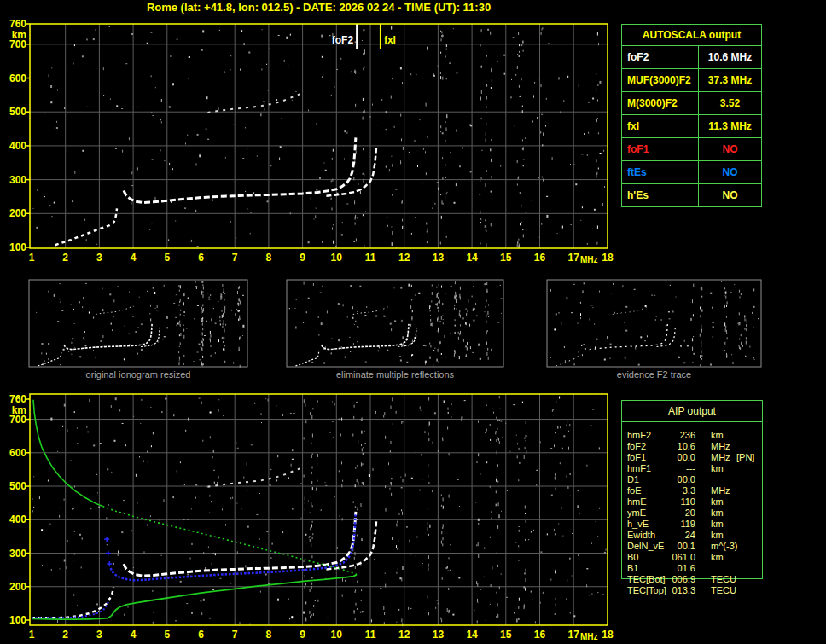 This screenshot has width=826, height=644. Describe the element at coordinates (674, 502) in the screenshot. I see `aip-cell: 110` at that location.